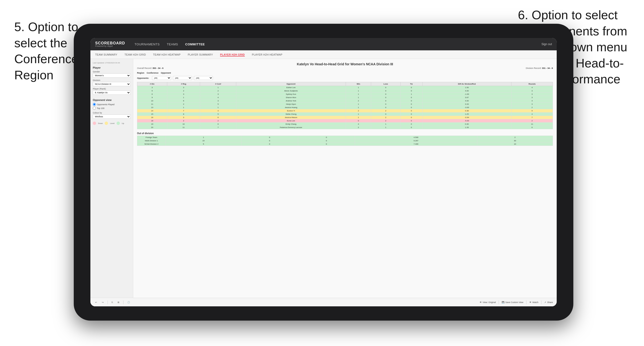 The height and width of the screenshot is (346, 644). I want to click on col-diff: Diff Av Strokes/Rnd, so click(467, 84).